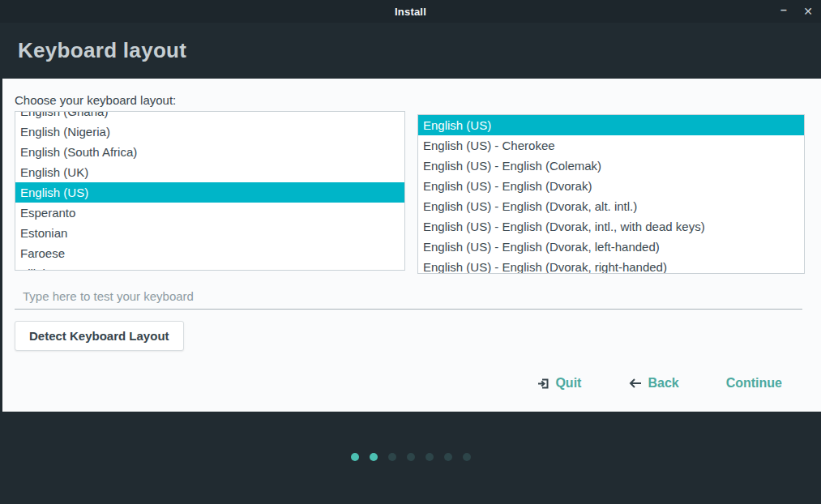 The height and width of the screenshot is (504, 821). What do you see at coordinates (660, 383) in the screenshot?
I see `wizard-actions: Quit Back Continue` at bounding box center [660, 383].